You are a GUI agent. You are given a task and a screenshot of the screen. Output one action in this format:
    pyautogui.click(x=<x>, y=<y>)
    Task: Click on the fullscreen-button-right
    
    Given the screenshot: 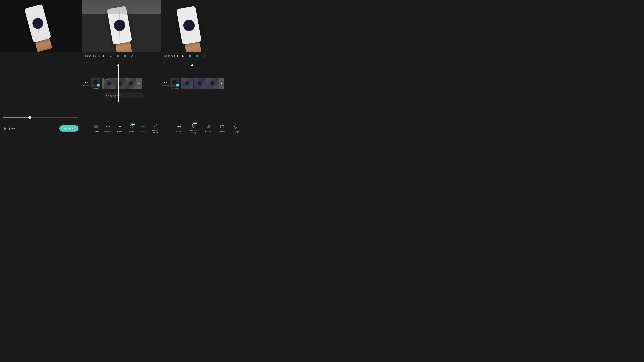 What is the action you would take?
    pyautogui.click(x=204, y=56)
    